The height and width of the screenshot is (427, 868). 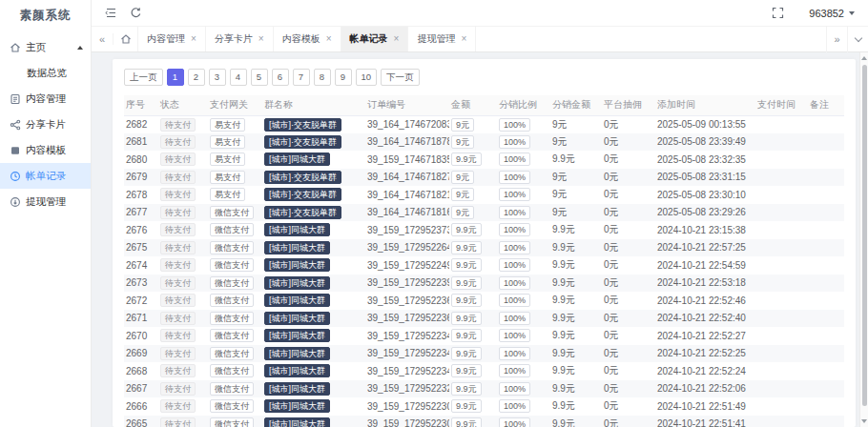 I want to click on refresh-icon, so click(x=135, y=13).